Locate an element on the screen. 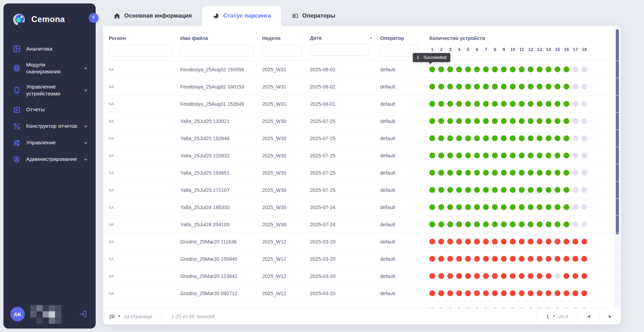 Image resolution: width=644 pixels, height=332 pixels. device-number: 11 is located at coordinates (522, 50).